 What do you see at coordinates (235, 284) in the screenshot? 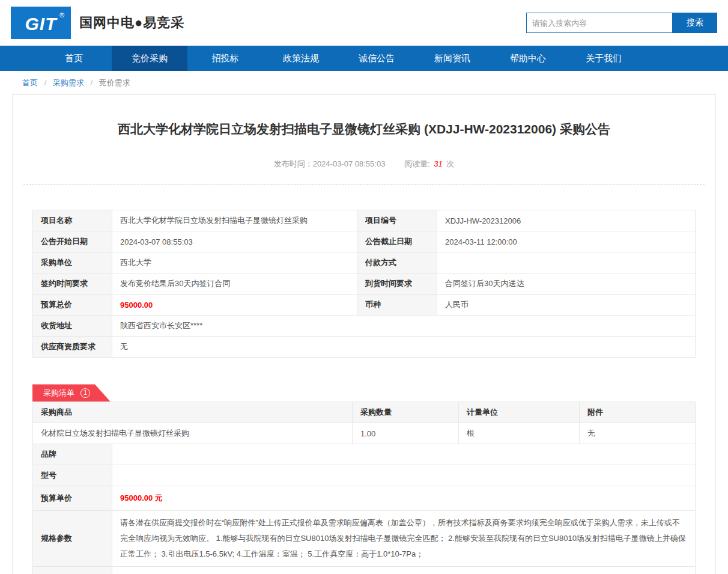
I see `info-value: 发布竞价结果后30天内签订合同` at bounding box center [235, 284].